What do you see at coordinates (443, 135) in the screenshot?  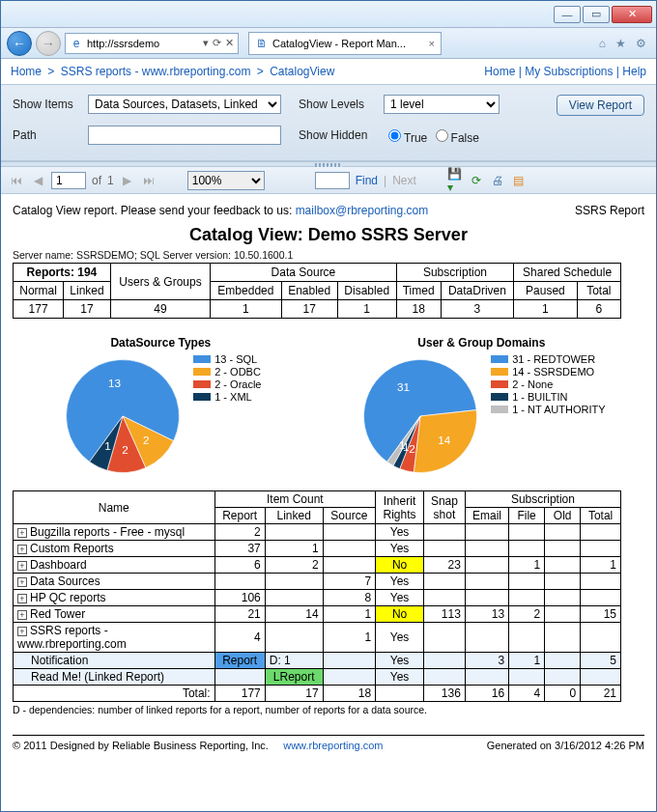 I see `radio-false` at bounding box center [443, 135].